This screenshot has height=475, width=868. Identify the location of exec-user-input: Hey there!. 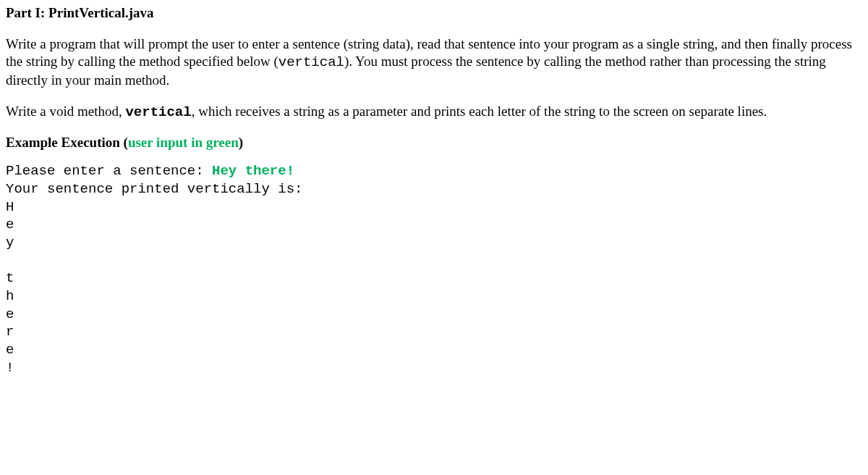
(253, 171).